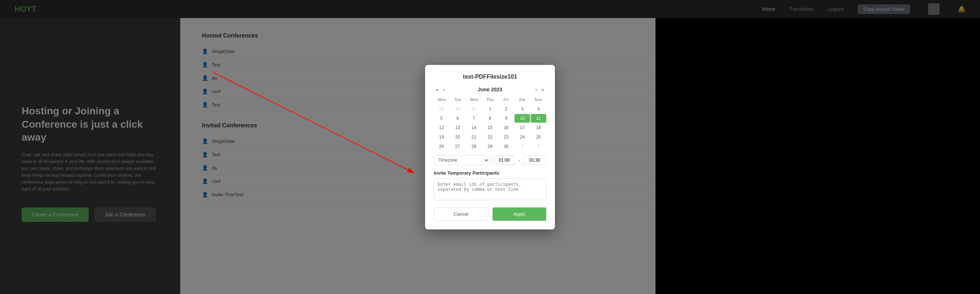  Describe the element at coordinates (506, 137) in the screenshot. I see `calendar-day: 23` at that location.